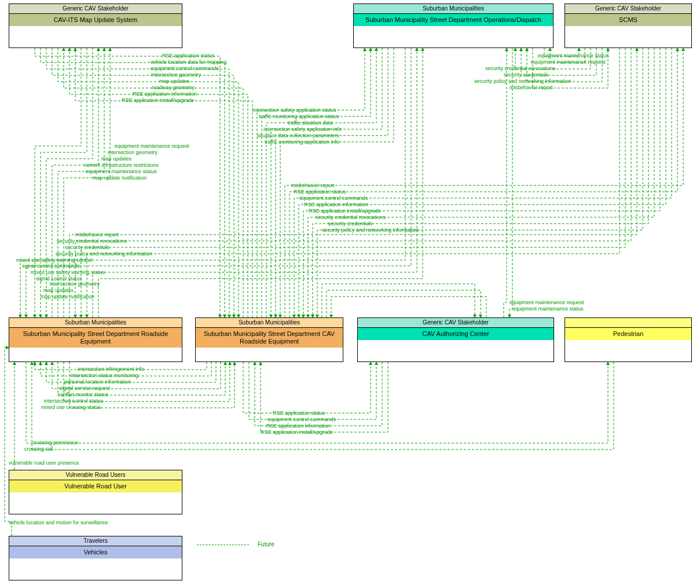 This screenshot has width=700, height=588. What do you see at coordinates (71, 408) in the screenshot?
I see `flow-mixed-use-cross: mixed use crossing status` at bounding box center [71, 408].